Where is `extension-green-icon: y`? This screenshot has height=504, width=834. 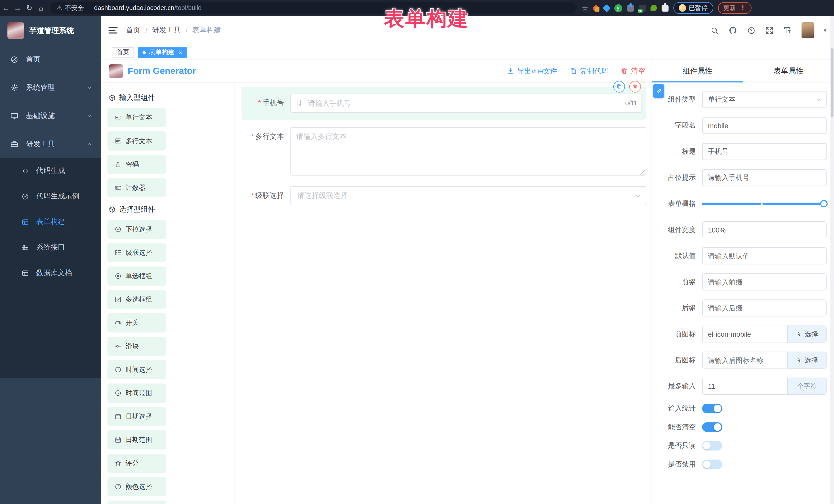 extension-green-icon: y is located at coordinates (618, 8).